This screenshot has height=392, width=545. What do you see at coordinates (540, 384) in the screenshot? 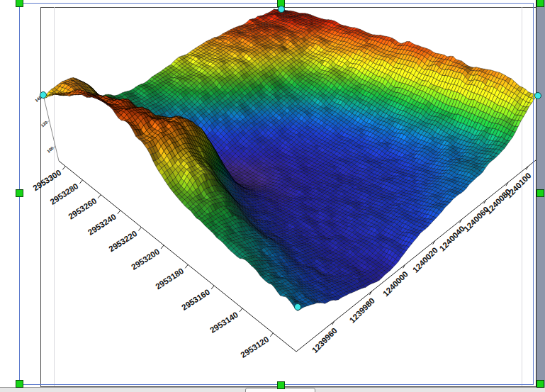
I see `selection-handle-se` at bounding box center [540, 384].